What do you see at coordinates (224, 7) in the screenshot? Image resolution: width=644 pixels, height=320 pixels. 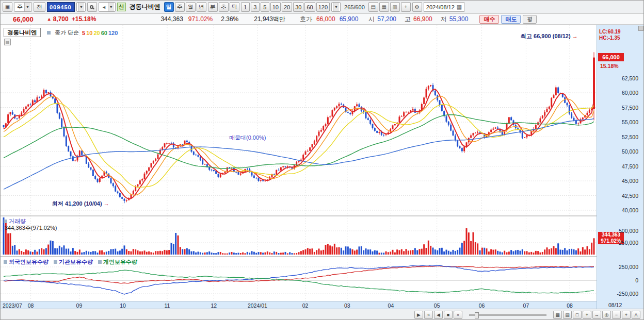 I see `tick-button-1: 초` at bounding box center [224, 7].